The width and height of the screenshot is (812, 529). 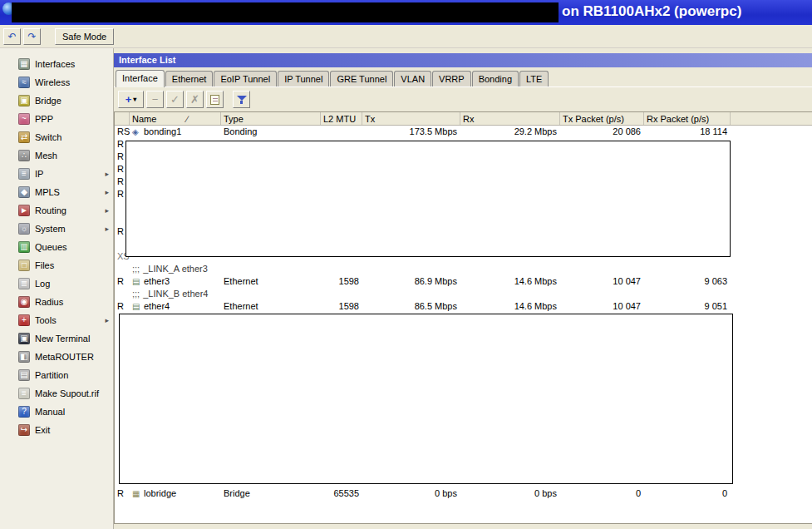 I want to click on filter-button, so click(x=241, y=100).